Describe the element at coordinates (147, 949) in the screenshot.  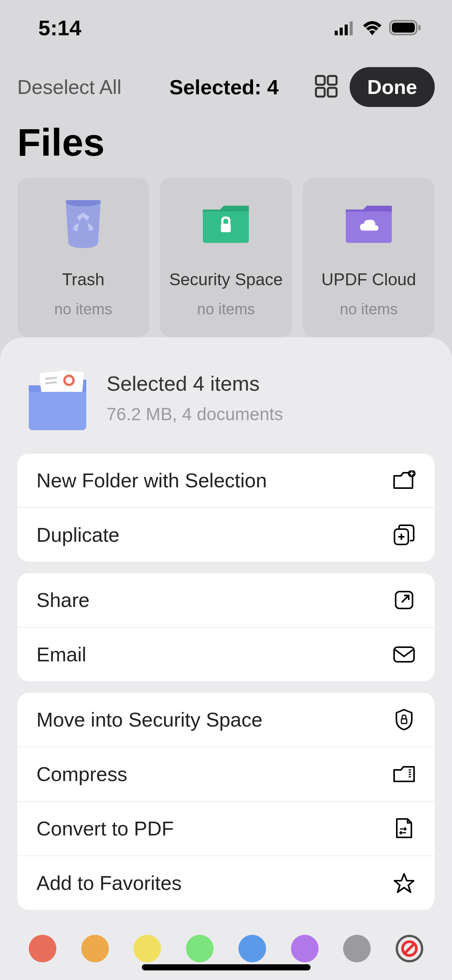
I see `color-tag-yellow` at that location.